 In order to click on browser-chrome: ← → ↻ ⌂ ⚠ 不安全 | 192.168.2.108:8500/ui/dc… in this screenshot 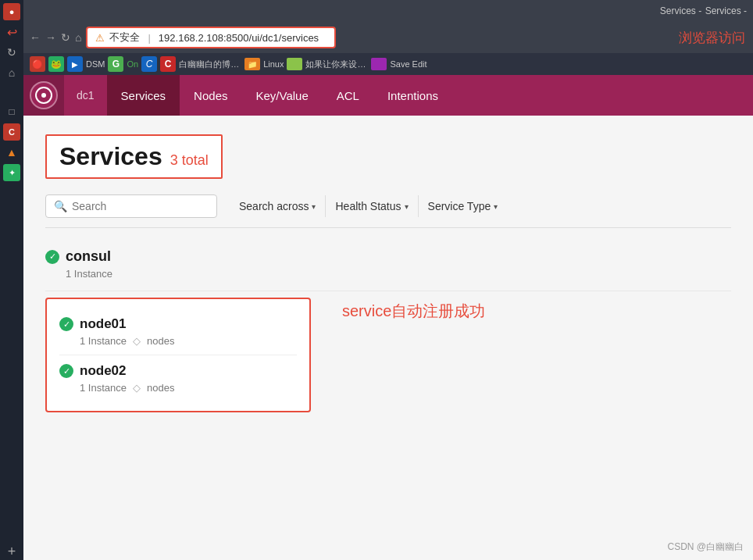, I will do `click(388, 37)`.